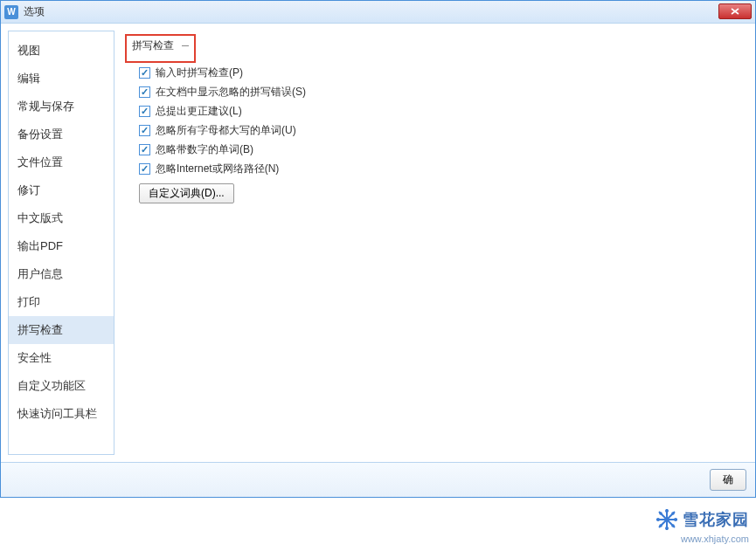 The height and width of the screenshot is (551, 756). I want to click on sidebar-item-security: 安全性, so click(61, 358).